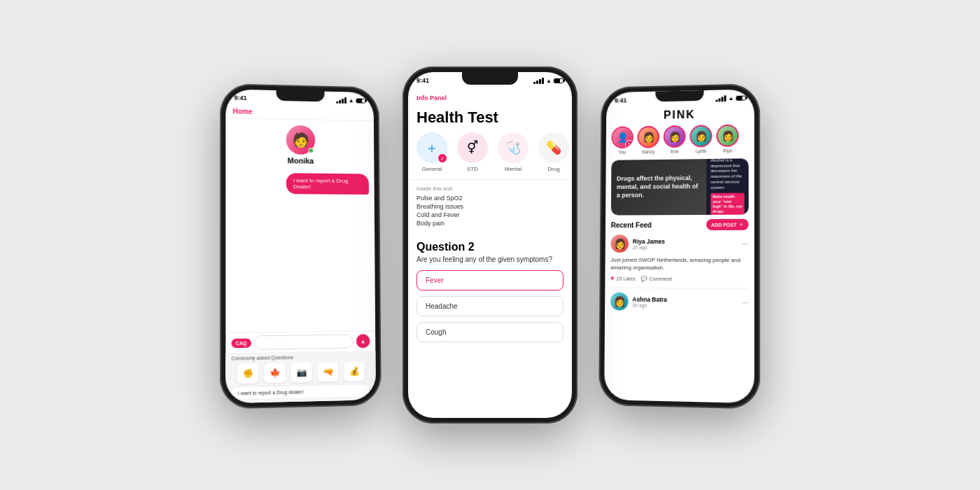 The width and height of the screenshot is (980, 490). Describe the element at coordinates (675, 151) in the screenshot. I see `story-eva-name: Eva` at that location.